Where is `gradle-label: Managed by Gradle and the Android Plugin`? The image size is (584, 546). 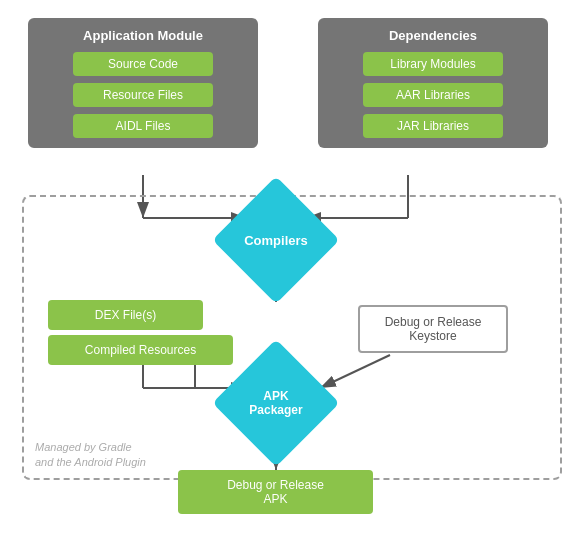 gradle-label: Managed by Gradle and the Android Plugin is located at coordinates (90, 456).